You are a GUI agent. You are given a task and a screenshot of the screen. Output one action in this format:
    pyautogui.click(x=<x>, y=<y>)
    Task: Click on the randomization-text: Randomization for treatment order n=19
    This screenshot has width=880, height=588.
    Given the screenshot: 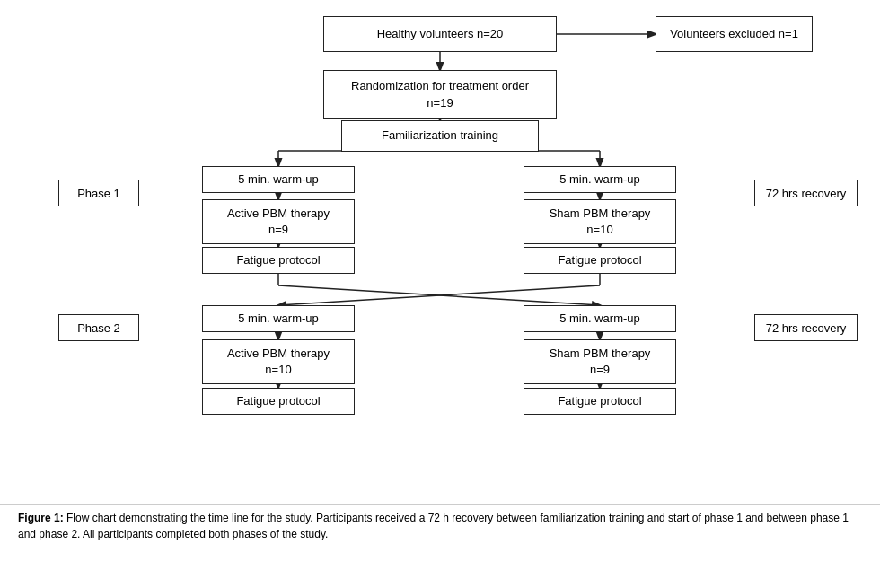 What is the action you would take?
    pyautogui.click(x=440, y=94)
    